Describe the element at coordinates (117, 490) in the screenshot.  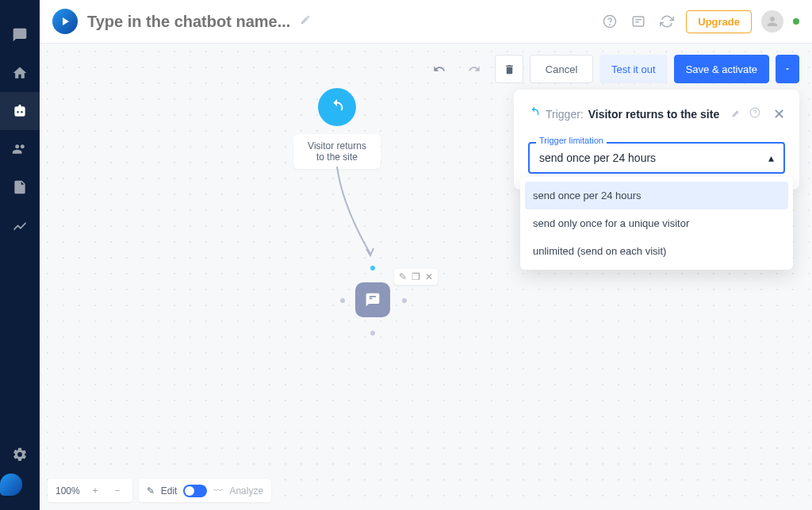
I see `zoom-out-button: －` at that location.